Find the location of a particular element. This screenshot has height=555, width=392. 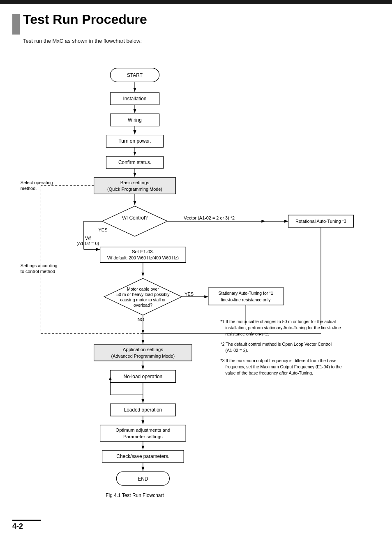

svg-text: line-to-line resistance only is located at coordinates (246, 300).